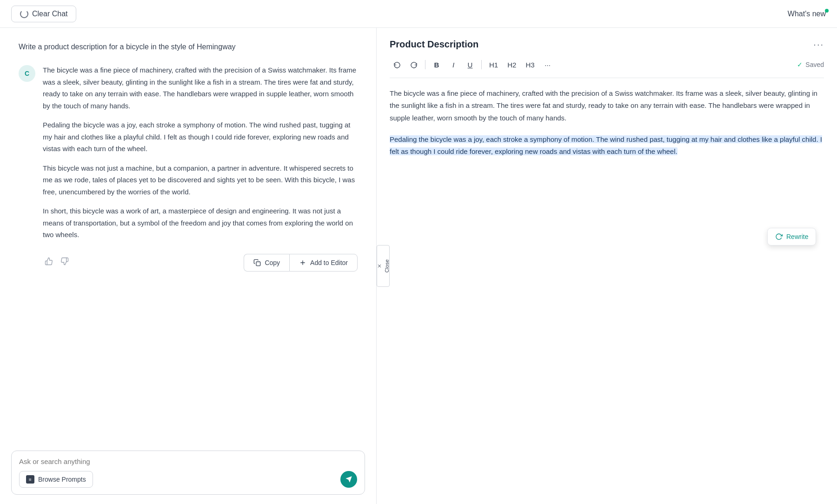 The height and width of the screenshot is (504, 837). Describe the element at coordinates (434, 45) in the screenshot. I see `editor-title: Product Description` at that location.